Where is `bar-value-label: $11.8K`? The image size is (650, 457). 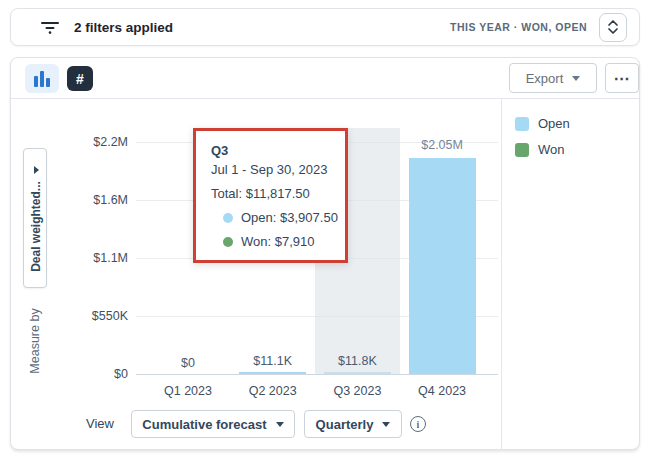 bar-value-label: $11.8K is located at coordinates (357, 361).